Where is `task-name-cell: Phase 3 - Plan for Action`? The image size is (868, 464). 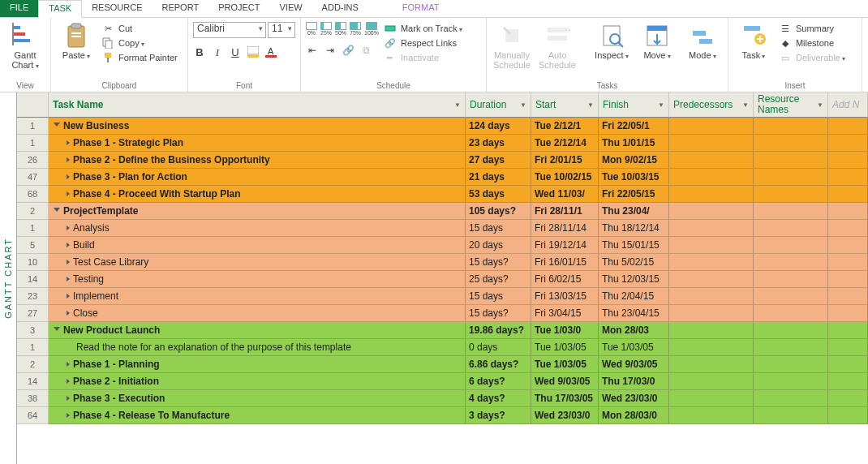 task-name-cell: Phase 3 - Plan for Action is located at coordinates (257, 177).